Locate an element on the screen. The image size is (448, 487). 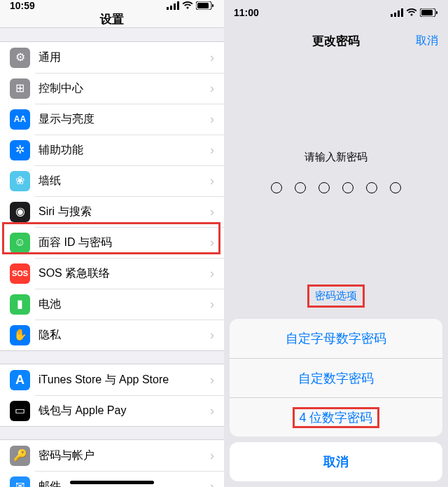
option-4-digit: 4 位数字密码 is located at coordinates (336, 417).